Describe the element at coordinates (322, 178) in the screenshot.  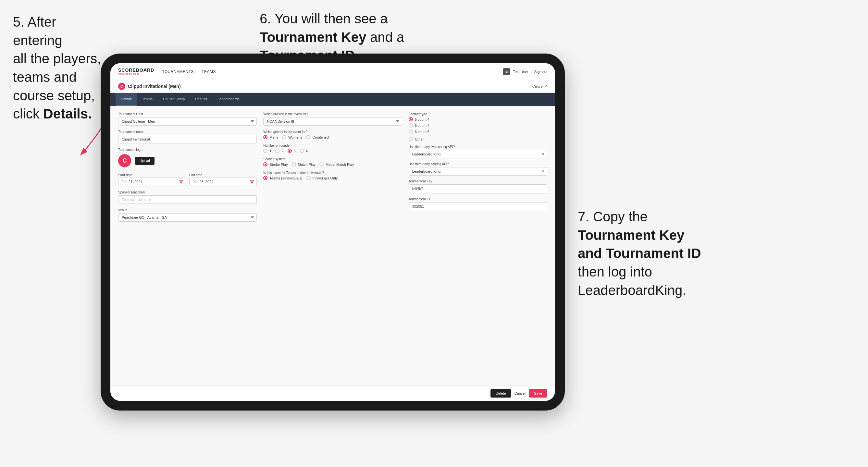
I see `individuals-option: Individuals Only` at that location.